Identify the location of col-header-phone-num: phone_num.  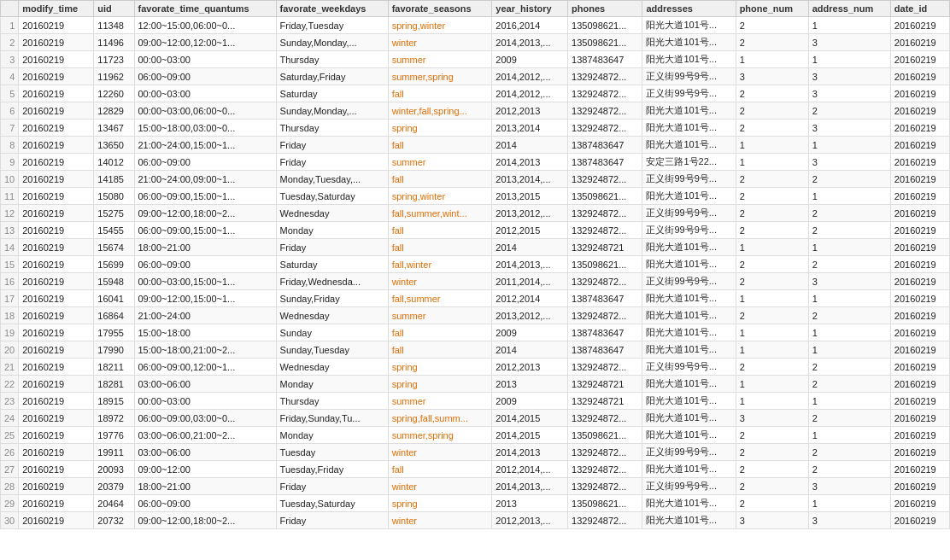
(772, 9).